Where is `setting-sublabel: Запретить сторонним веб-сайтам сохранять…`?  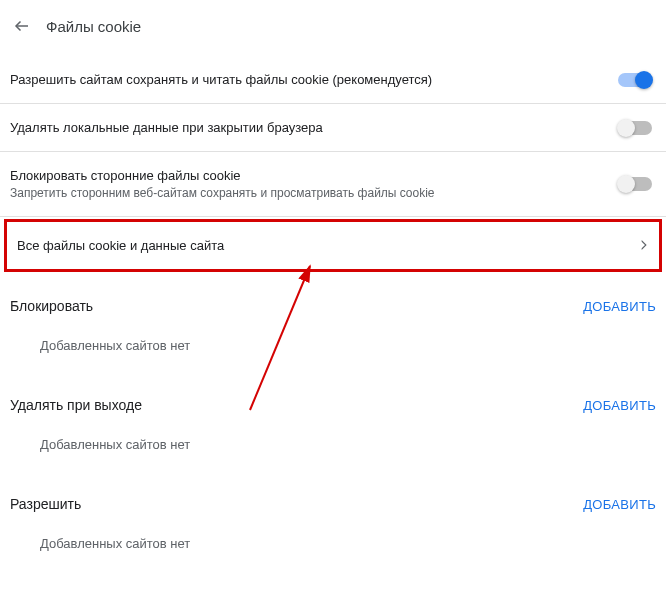 setting-sublabel: Запретить сторонним веб-сайтам сохранять… is located at coordinates (314, 193).